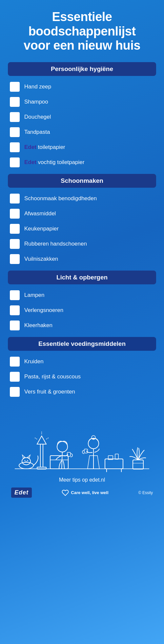  What do you see at coordinates (82, 147) in the screenshot?
I see `list-item: Edet toiletpapier` at bounding box center [82, 147].